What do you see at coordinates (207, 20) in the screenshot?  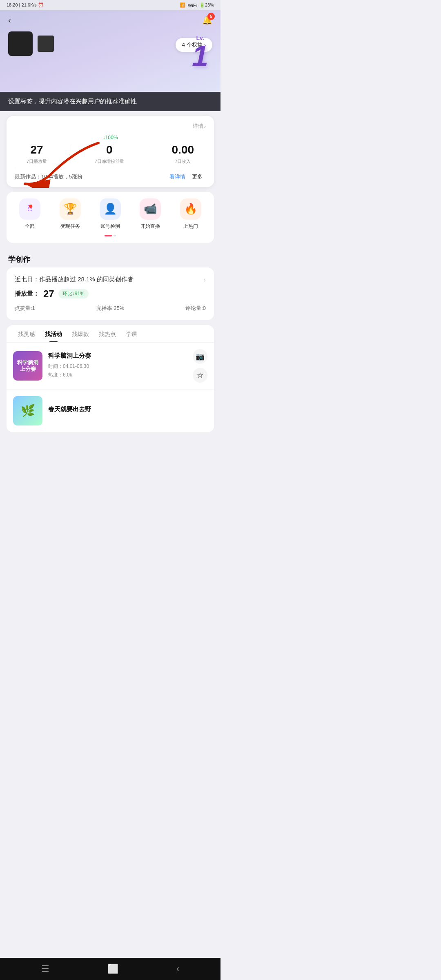 I see `notification-bell-button: 🔔 5` at bounding box center [207, 20].